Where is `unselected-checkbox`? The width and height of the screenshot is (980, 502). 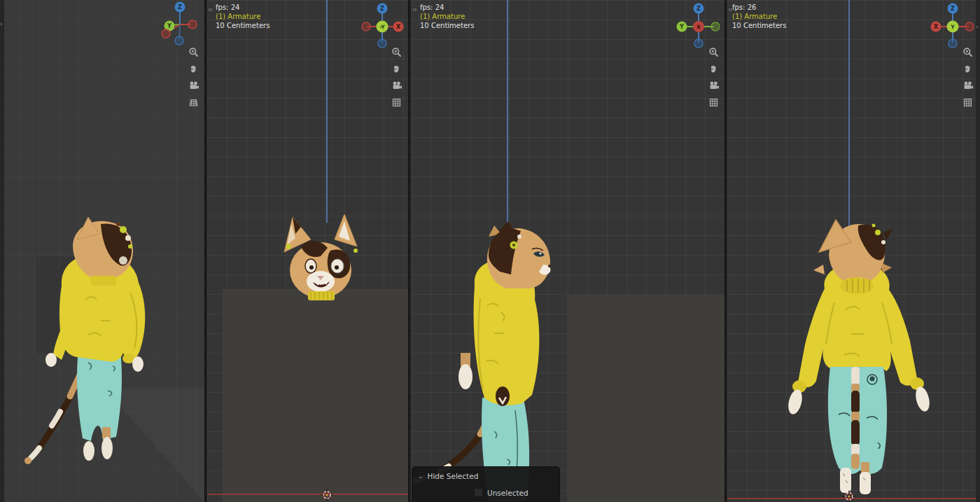 unselected-checkbox is located at coordinates (479, 493).